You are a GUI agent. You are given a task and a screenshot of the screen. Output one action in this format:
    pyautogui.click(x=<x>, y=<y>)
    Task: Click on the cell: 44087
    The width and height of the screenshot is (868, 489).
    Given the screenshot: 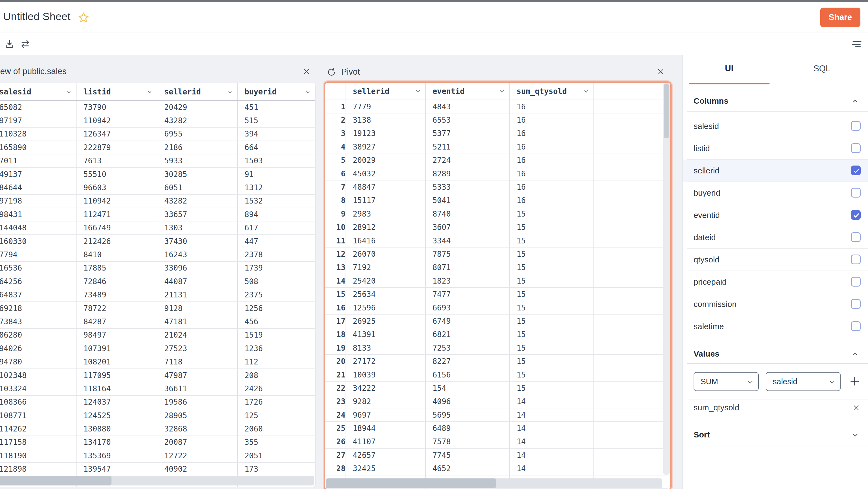 What is the action you would take?
    pyautogui.click(x=197, y=282)
    